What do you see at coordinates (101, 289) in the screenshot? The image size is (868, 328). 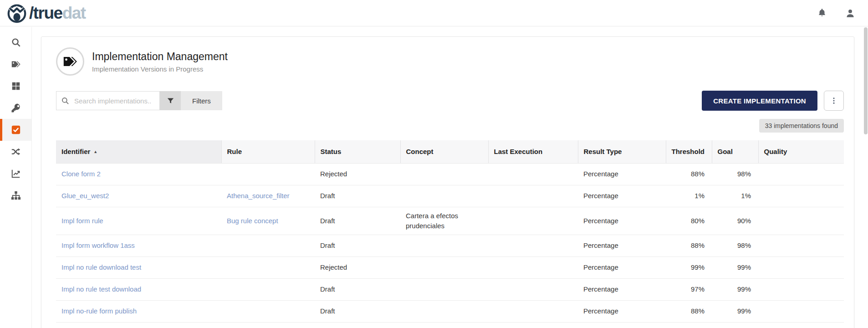 I see `implementation-link: Impl no rule test download` at bounding box center [101, 289].